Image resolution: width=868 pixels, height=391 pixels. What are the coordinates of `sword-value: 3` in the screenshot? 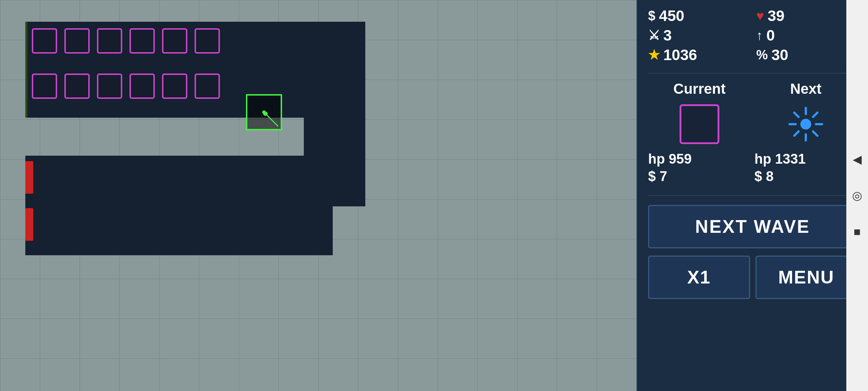 It's located at (668, 35).